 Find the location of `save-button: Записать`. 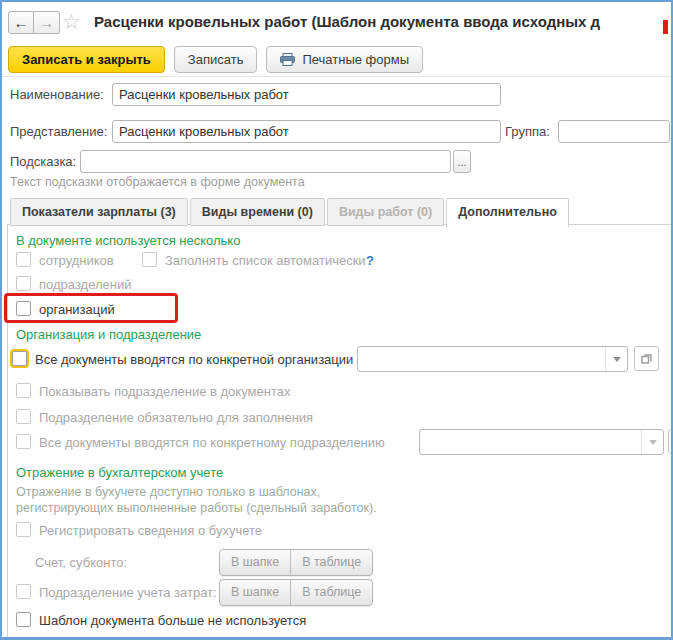

save-button: Записать is located at coordinates (216, 60).